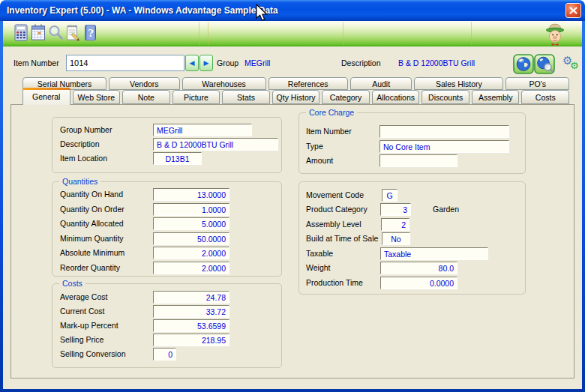 This screenshot has width=585, height=392. What do you see at coordinates (82, 312) in the screenshot?
I see `current-cost-label: Current Cost` at bounding box center [82, 312].